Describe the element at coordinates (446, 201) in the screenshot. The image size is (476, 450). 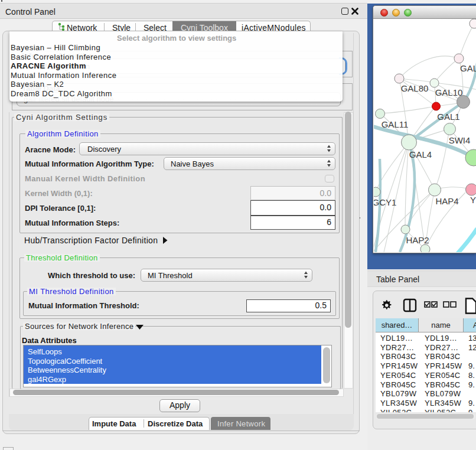
I see `svg-text: HAP4` at that location.